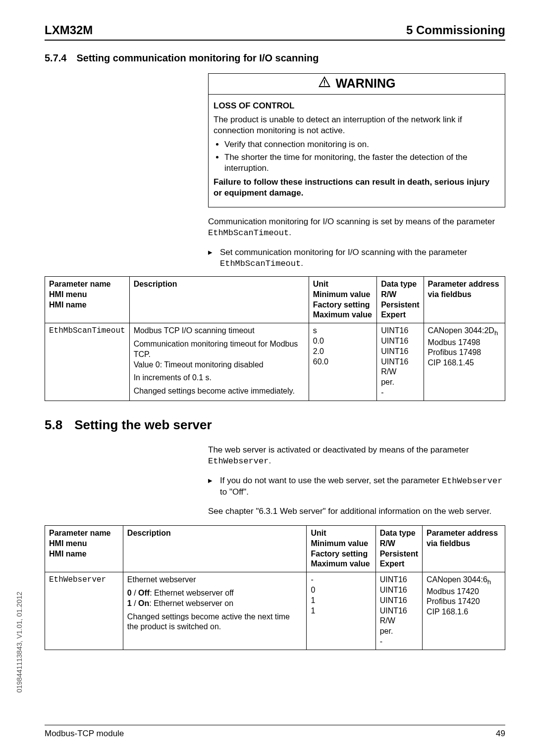 The height and width of the screenshot is (756, 535). I want to click on section-58-num: 5.8, so click(54, 425).